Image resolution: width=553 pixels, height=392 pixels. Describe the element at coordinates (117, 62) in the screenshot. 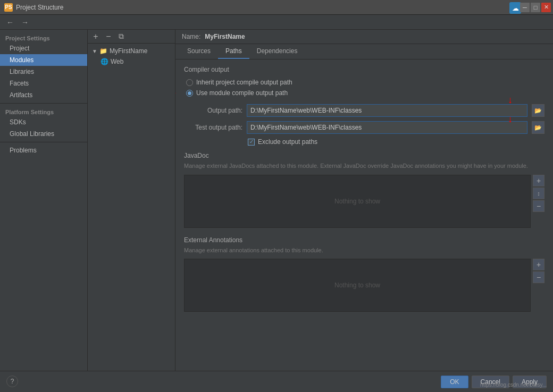

I see `module-web-label: Web` at that location.